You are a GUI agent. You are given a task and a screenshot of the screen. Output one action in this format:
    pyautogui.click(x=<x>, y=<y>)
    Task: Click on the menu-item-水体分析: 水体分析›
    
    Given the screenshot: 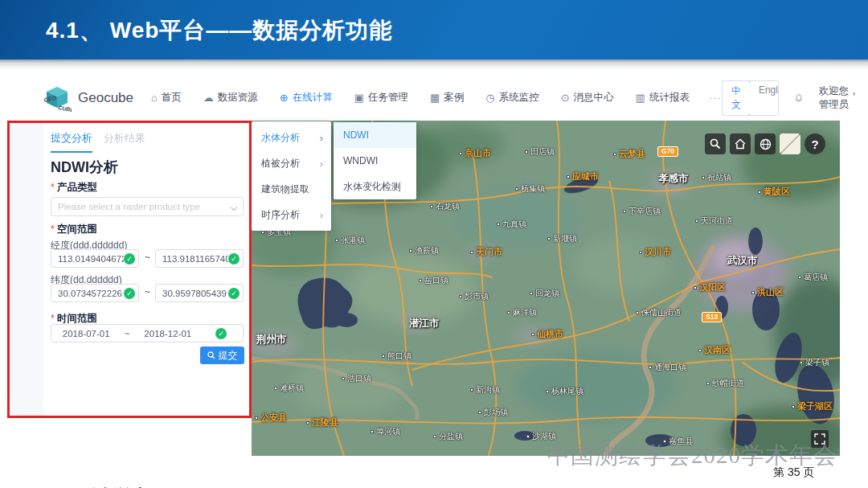 What is the action you would take?
    pyautogui.click(x=291, y=137)
    